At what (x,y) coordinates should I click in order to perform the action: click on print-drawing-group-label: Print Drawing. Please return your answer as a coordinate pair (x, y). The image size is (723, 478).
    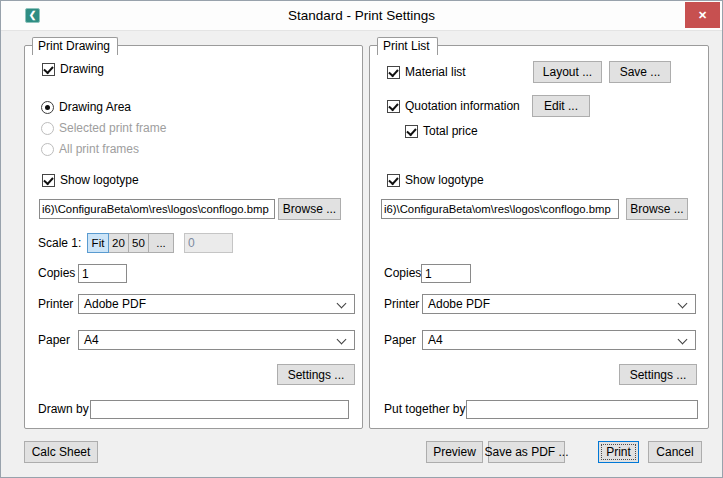
    Looking at the image, I should click on (75, 46).